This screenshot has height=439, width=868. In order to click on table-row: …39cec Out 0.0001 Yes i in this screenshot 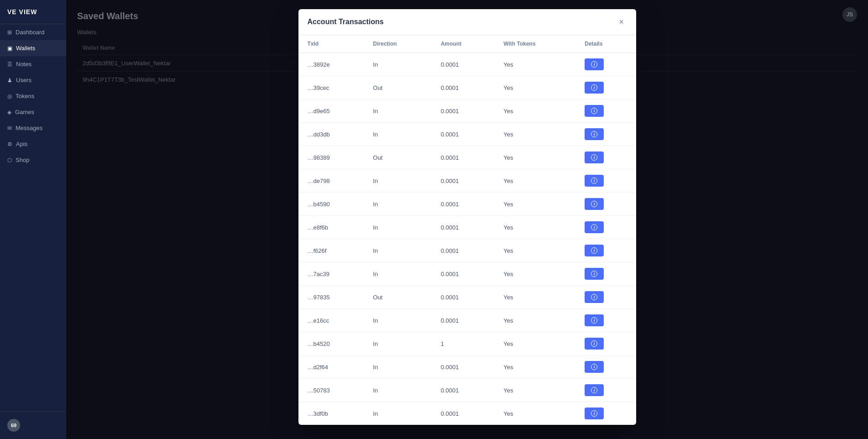, I will do `click(467, 88)`.